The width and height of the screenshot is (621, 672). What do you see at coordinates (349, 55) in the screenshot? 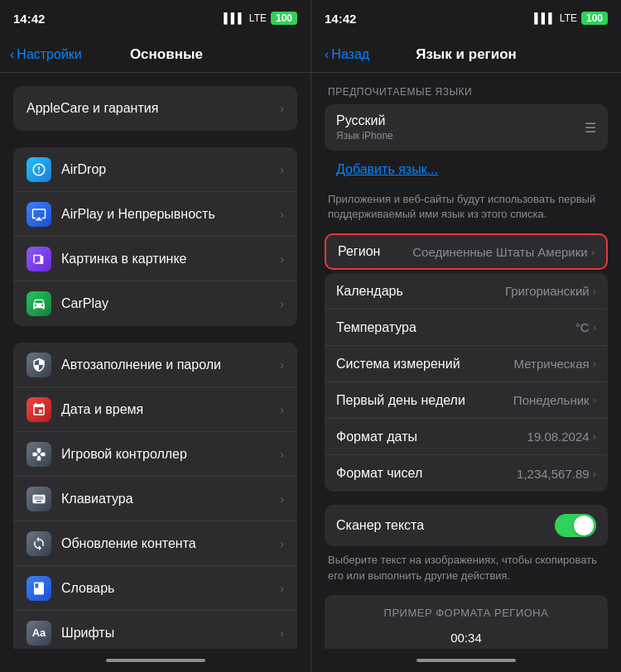
I see `right-back-button: ‹ Назад` at bounding box center [349, 55].